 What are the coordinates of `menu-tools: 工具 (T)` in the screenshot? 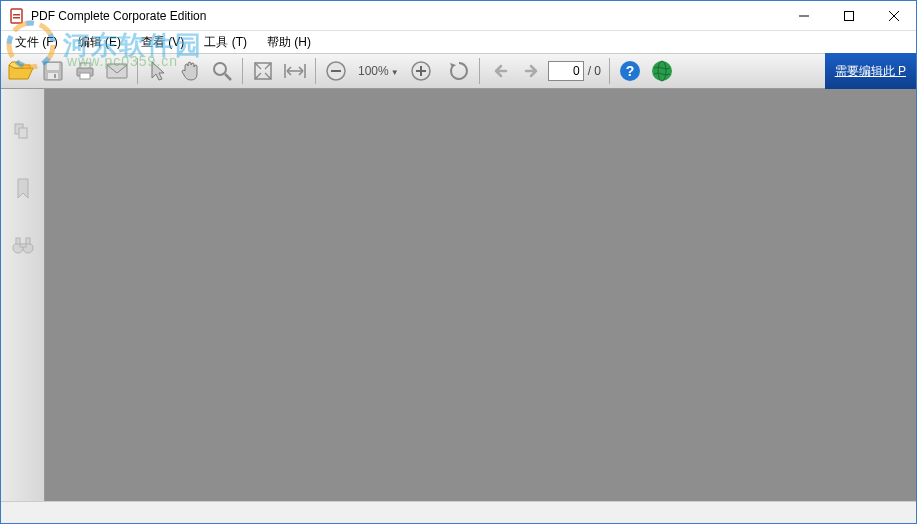 It's located at (226, 42).